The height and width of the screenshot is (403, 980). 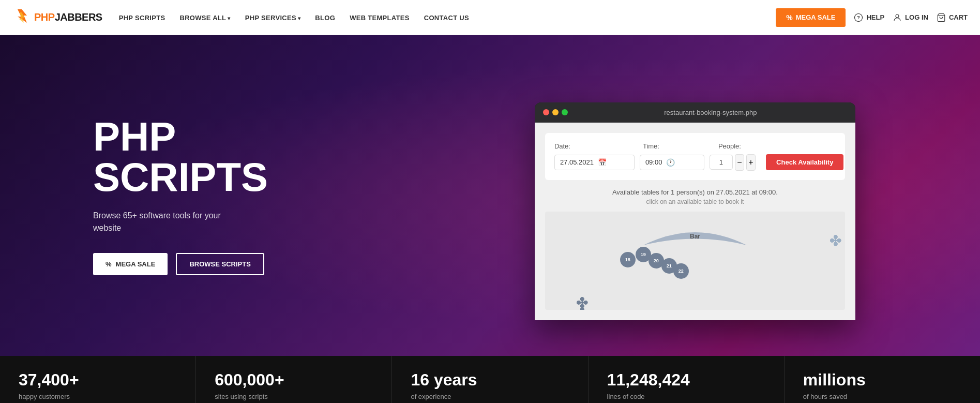 What do you see at coordinates (546, 112) in the screenshot?
I see `dot-red` at bounding box center [546, 112].